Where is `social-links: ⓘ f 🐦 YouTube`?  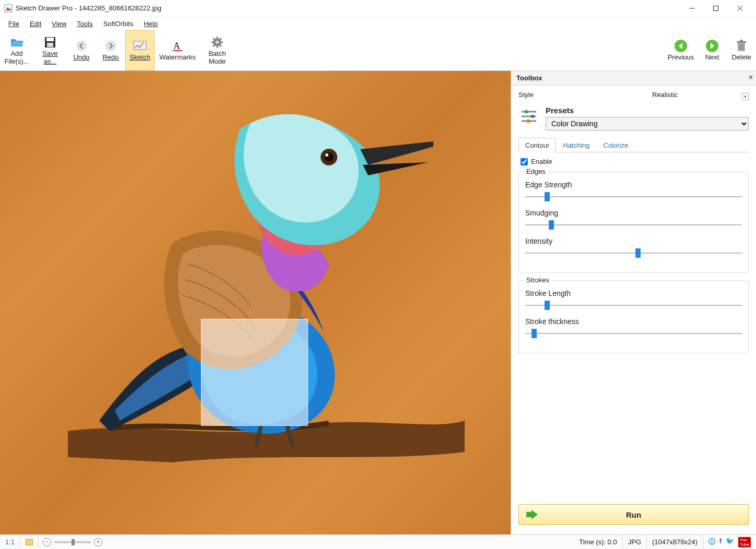
social-links: ⓘ f 🐦 YouTube is located at coordinates (730, 542).